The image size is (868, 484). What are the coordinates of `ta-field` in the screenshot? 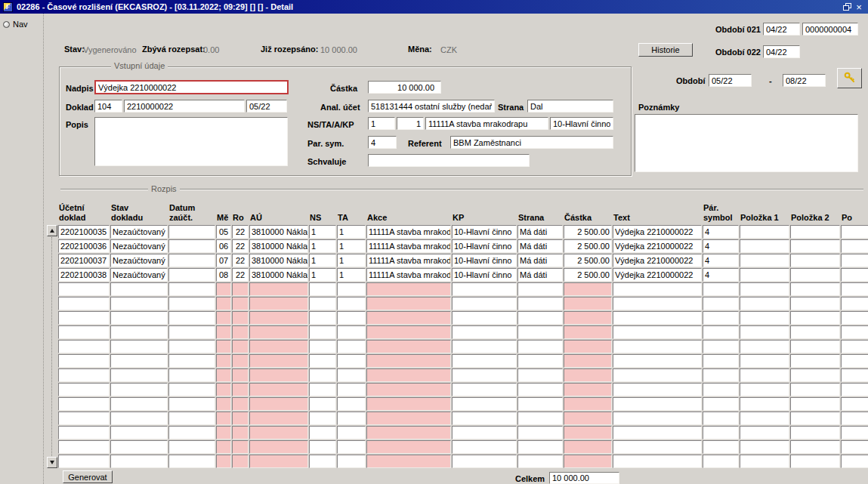 It's located at (410, 124).